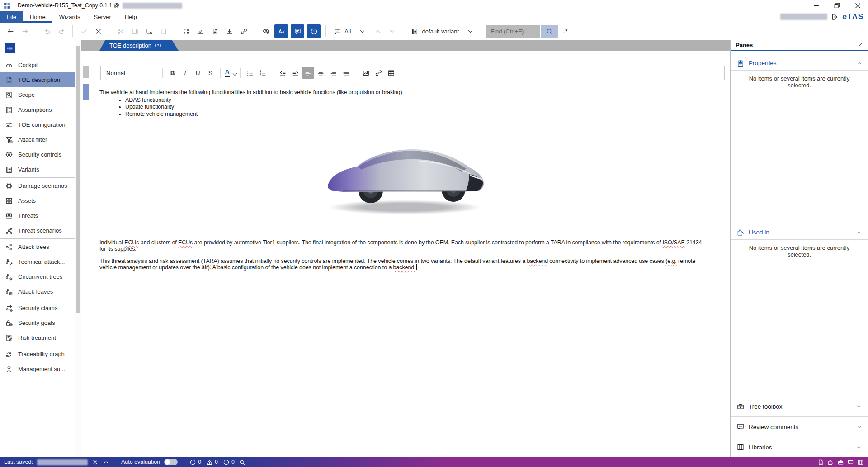 The height and width of the screenshot is (467, 868). What do you see at coordinates (350, 31) in the screenshot?
I see `comment-filter-select: All` at bounding box center [350, 31].